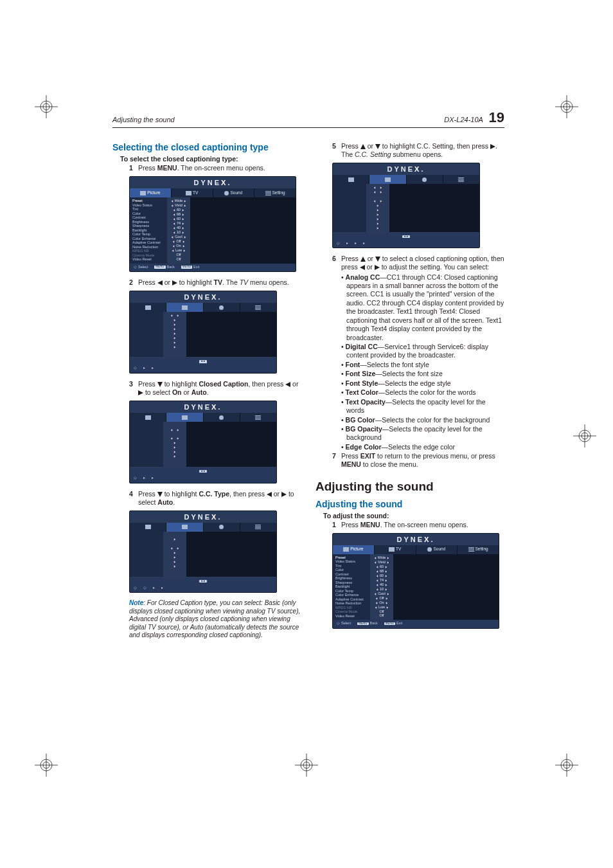 The height and width of the screenshot is (868, 613). Describe the element at coordinates (406, 206) in the screenshot. I see `osd-screenshot-cc-setting: DYNEX.` at that location.